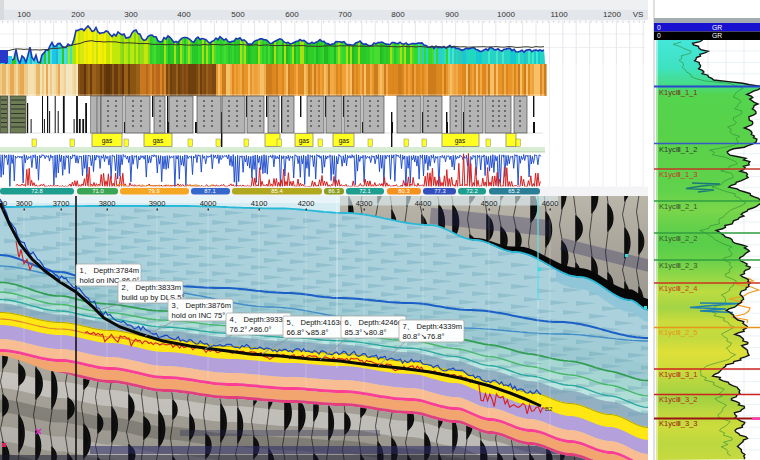 The width and height of the screenshot is (760, 460). I want to click on svg-text: 6、 Depth:4246m, so click(375, 322).